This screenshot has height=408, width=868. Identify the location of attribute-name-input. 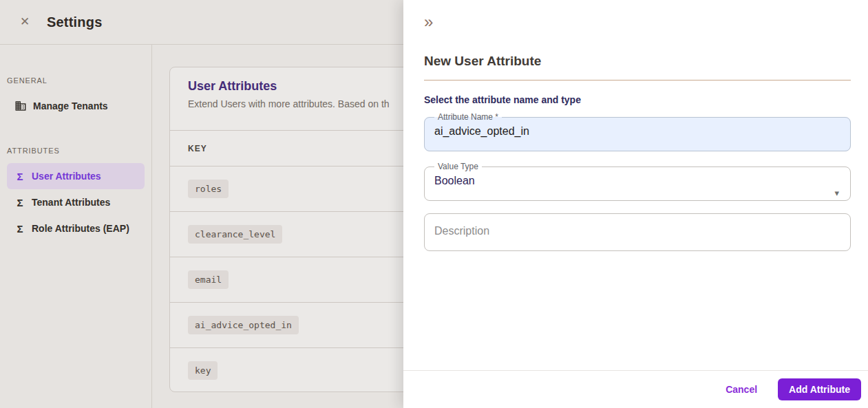
(637, 136).